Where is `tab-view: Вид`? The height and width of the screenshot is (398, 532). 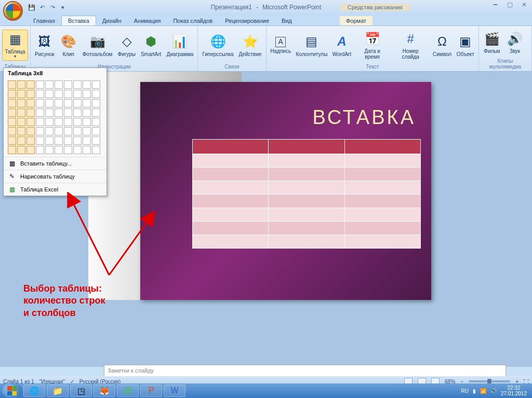 tab-view: Вид is located at coordinates (287, 21).